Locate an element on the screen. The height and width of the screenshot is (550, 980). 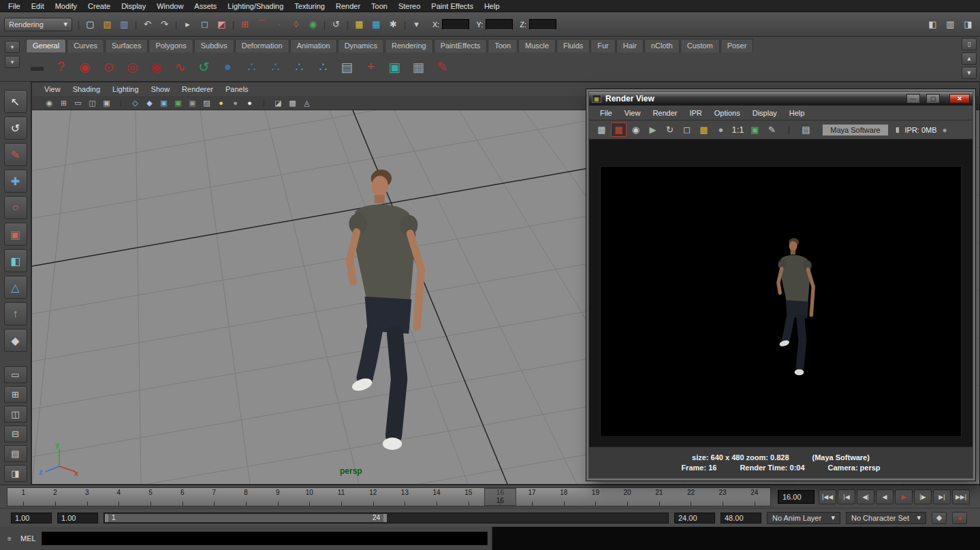
anim-layer-selector: No Anim Layer ▾ is located at coordinates (804, 518).